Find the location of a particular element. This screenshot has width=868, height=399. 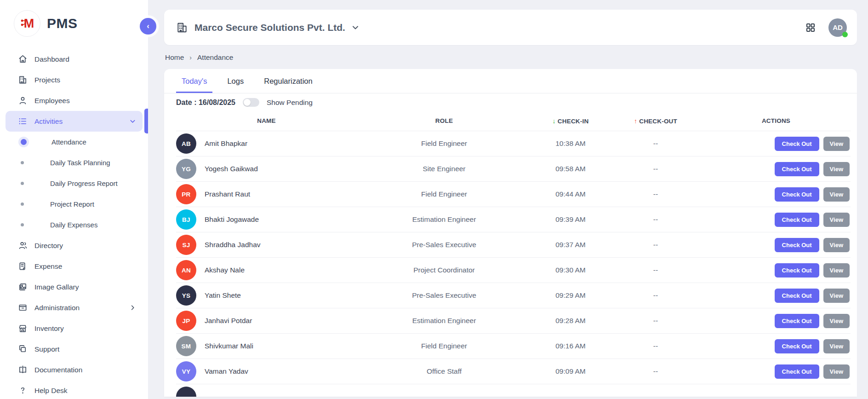

avatar: JP is located at coordinates (186, 321).